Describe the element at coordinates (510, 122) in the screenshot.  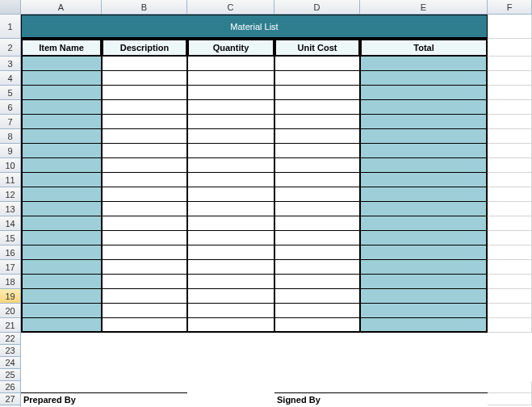
I see `cell-F7` at that location.